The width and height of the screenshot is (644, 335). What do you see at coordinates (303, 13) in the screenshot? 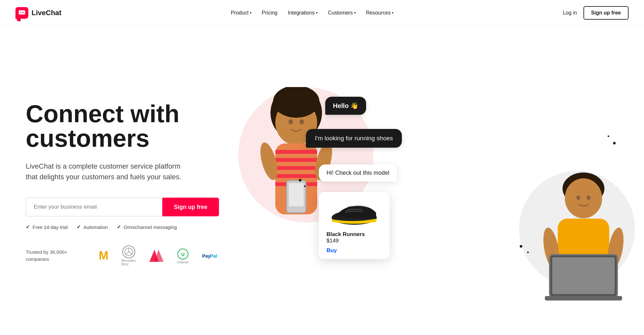
I see `nav-integrations: Integrations ▾` at bounding box center [303, 13].